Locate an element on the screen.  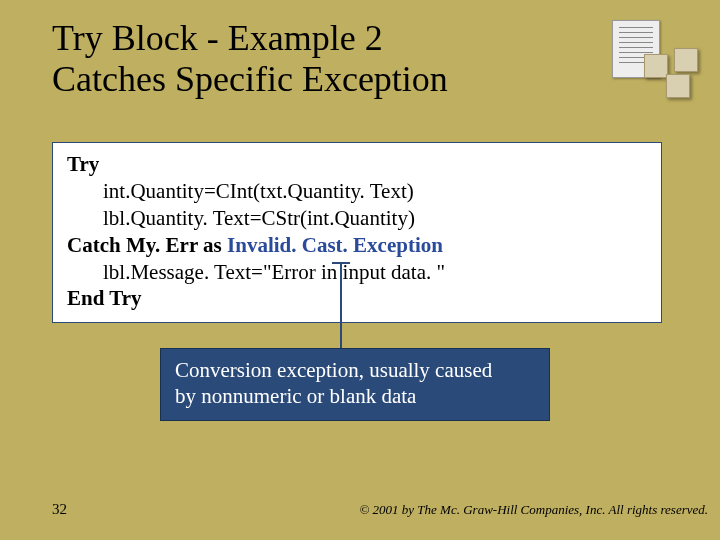
keyword-catch: Catch is located at coordinates (96, 245).